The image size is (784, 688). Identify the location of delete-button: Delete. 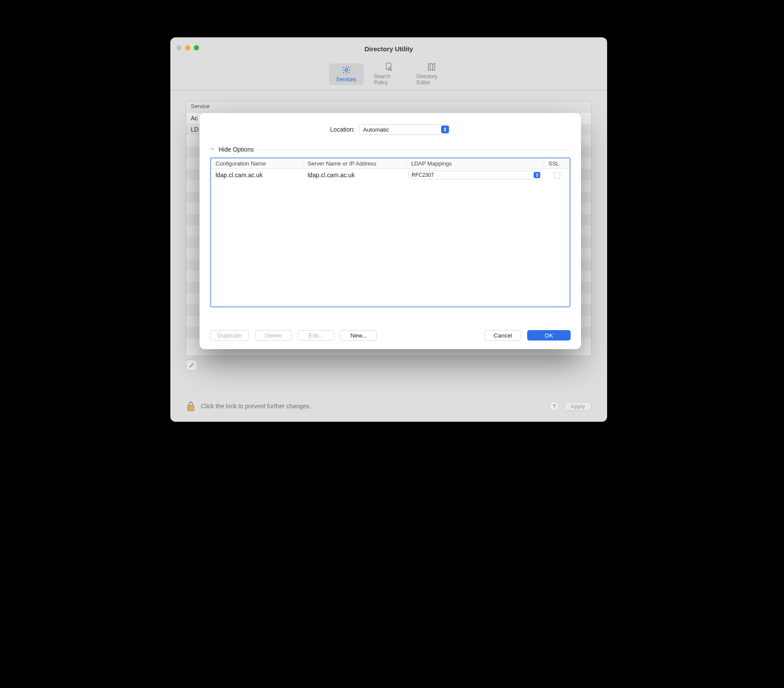
(273, 335).